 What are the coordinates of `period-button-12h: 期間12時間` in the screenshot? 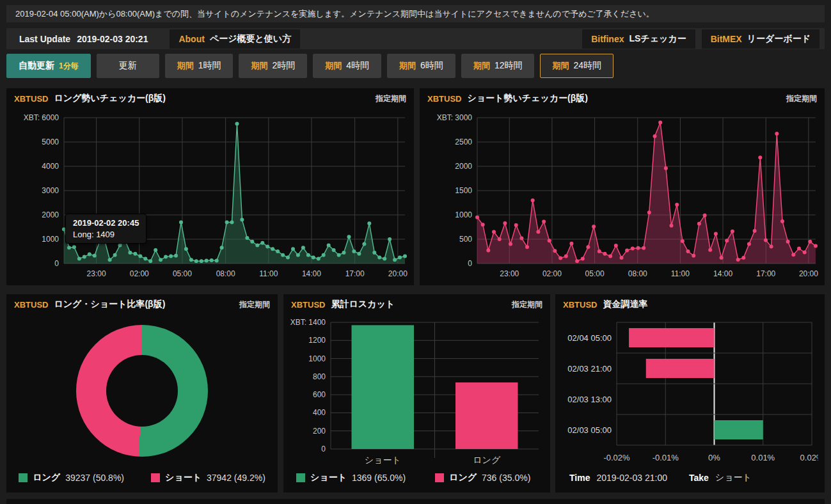 It's located at (498, 66).